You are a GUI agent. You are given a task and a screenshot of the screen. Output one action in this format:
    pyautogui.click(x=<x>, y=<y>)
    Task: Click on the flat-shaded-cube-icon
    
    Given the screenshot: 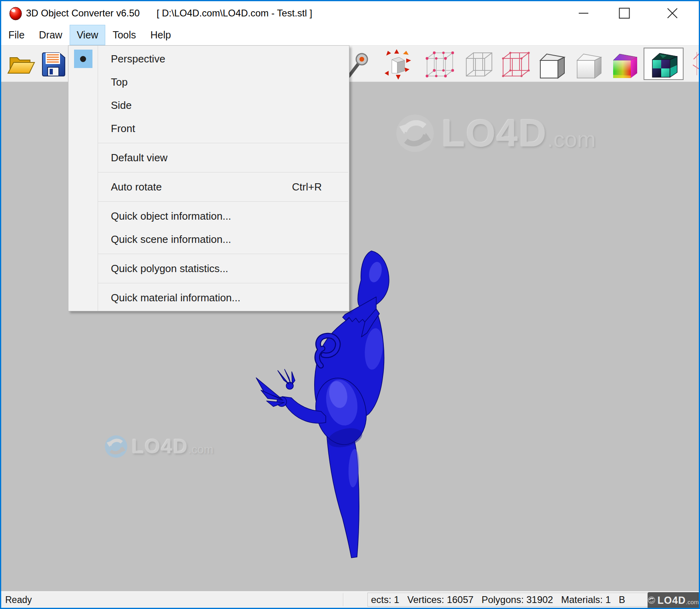 What is the action you would take?
    pyautogui.click(x=552, y=64)
    